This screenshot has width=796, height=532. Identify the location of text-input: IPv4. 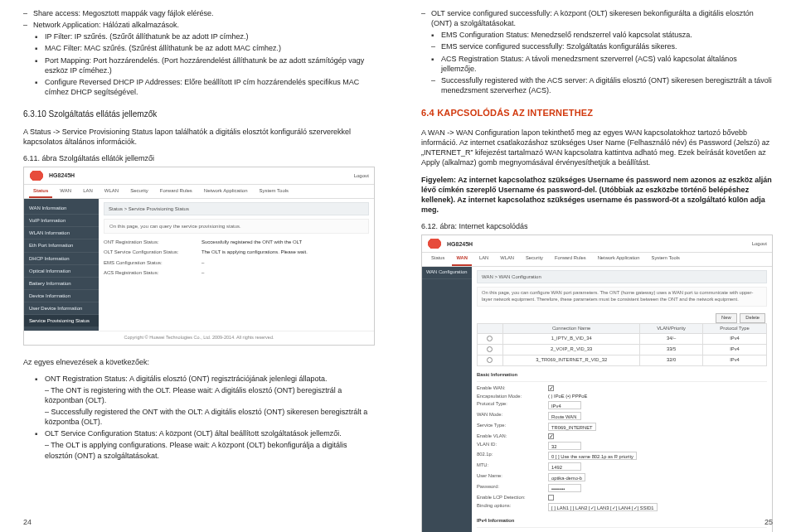
(565, 405).